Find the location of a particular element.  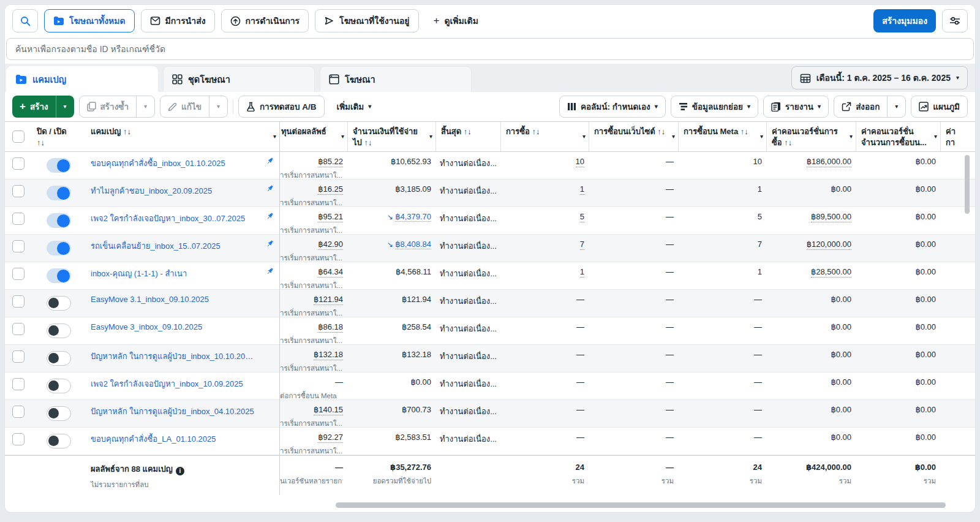

create-dropdown: ▾ is located at coordinates (65, 107).